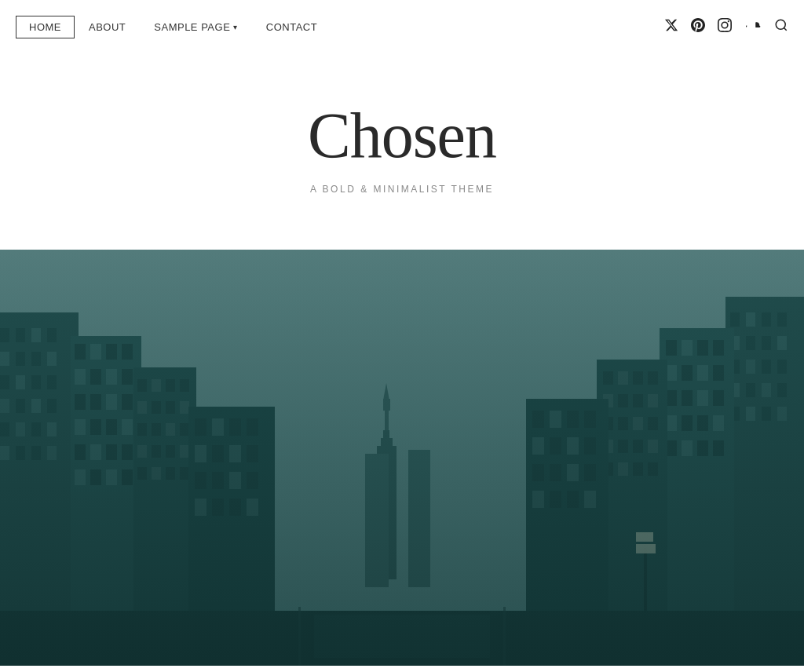 This screenshot has height=672, width=804. What do you see at coordinates (671, 27) in the screenshot?
I see `twitter-icon` at bounding box center [671, 27].